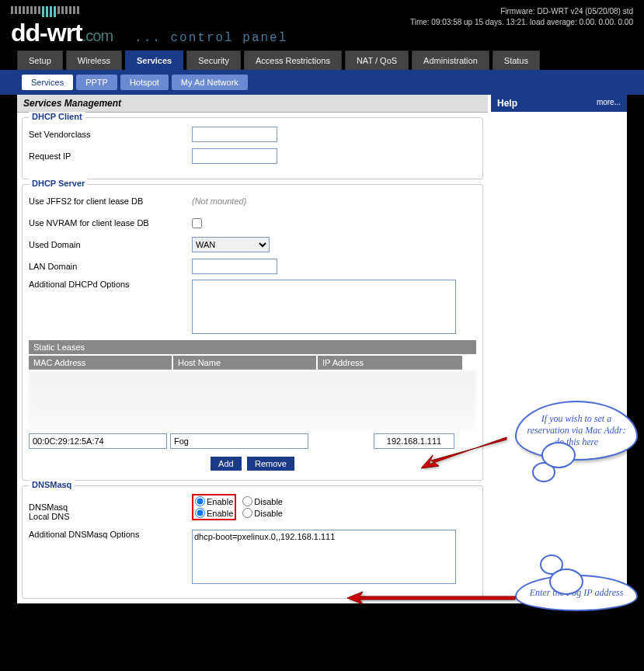 The width and height of the screenshot is (644, 671). I want to click on dnsmasq-disable-radio, so click(247, 502).